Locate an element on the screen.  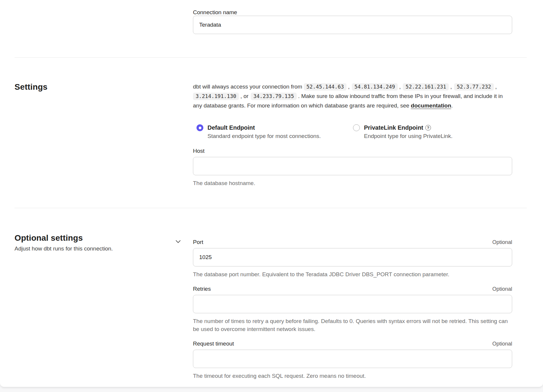
host-field-group: Host The database hostname. is located at coordinates (353, 168).